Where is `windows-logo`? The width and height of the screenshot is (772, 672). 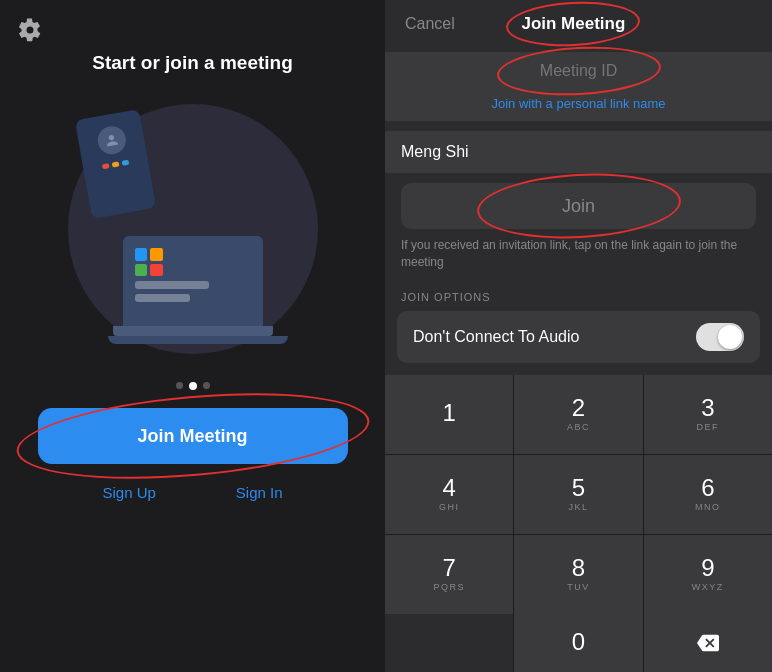 windows-logo is located at coordinates (149, 262).